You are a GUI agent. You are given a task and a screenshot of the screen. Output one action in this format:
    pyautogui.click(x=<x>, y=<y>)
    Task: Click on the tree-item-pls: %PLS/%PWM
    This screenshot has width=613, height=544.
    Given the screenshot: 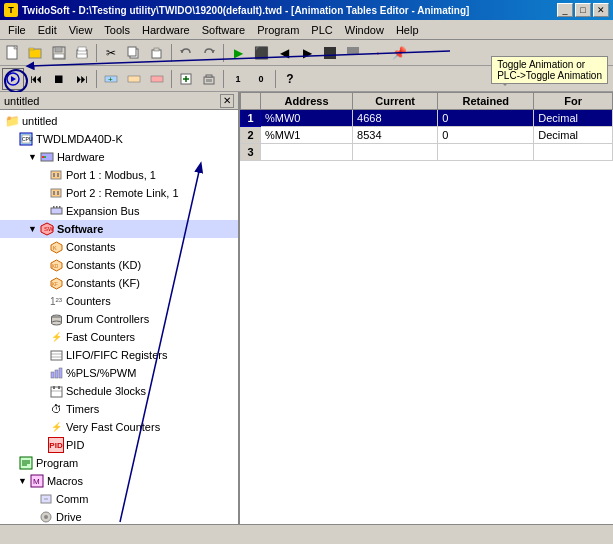 What is the action you would take?
    pyautogui.click(x=119, y=373)
    